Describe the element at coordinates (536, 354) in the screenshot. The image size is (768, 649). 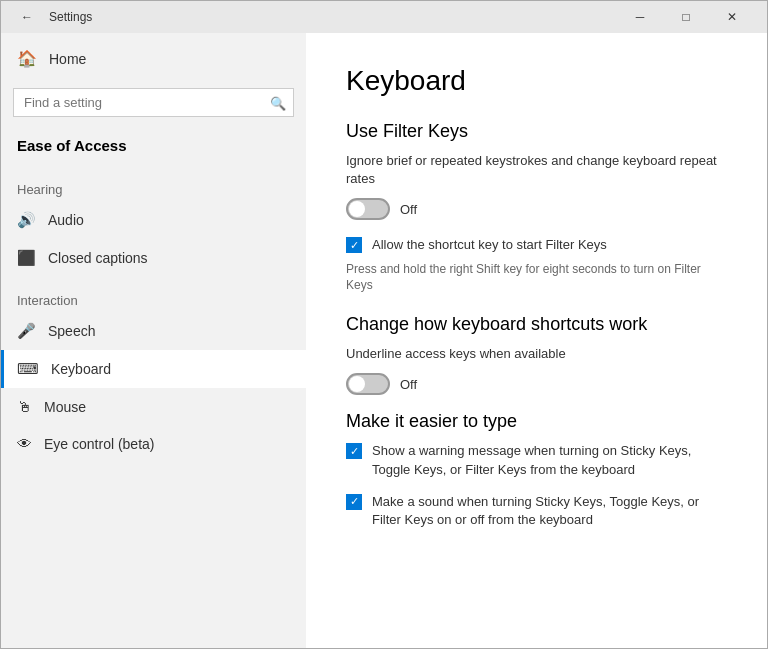
I see `shortcuts-desc: Underline access keys when available` at that location.